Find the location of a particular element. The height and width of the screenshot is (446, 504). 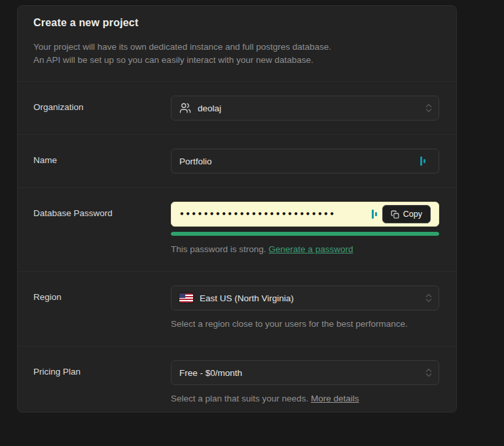

copy-button-label: Copy is located at coordinates (412, 214).